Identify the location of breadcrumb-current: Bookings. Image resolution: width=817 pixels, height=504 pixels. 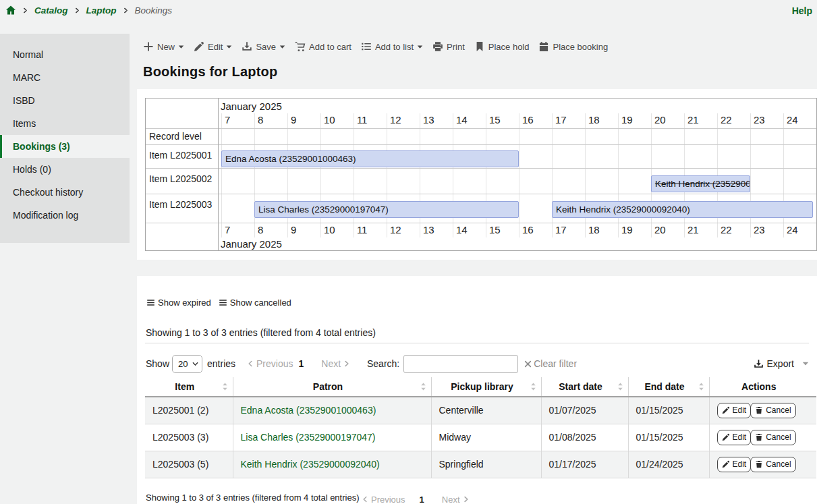
(154, 11).